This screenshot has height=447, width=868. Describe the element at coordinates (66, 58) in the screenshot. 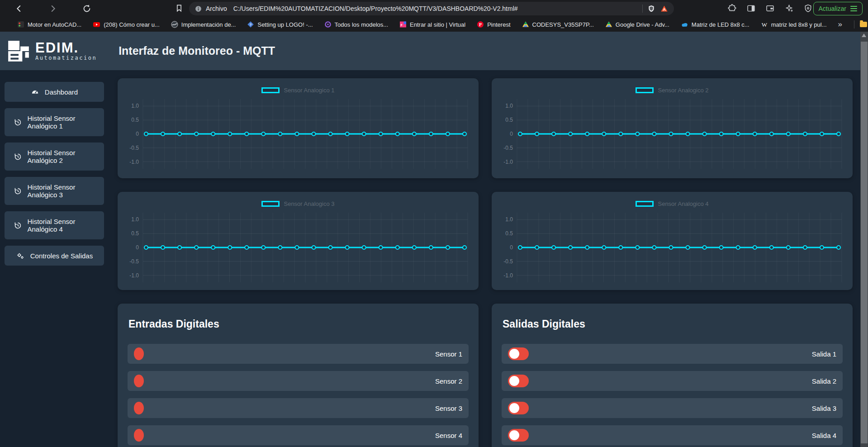

I see `brand-subtitle: Automatizacion` at that location.